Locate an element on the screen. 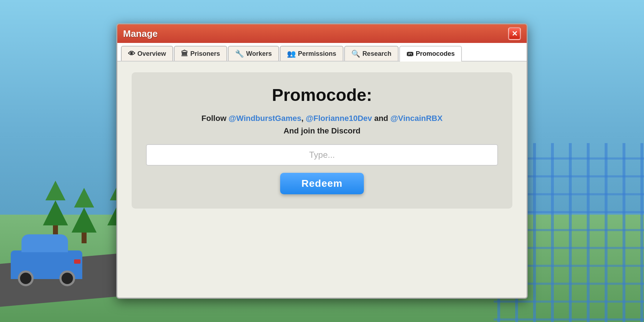  promocode-input is located at coordinates (322, 155).